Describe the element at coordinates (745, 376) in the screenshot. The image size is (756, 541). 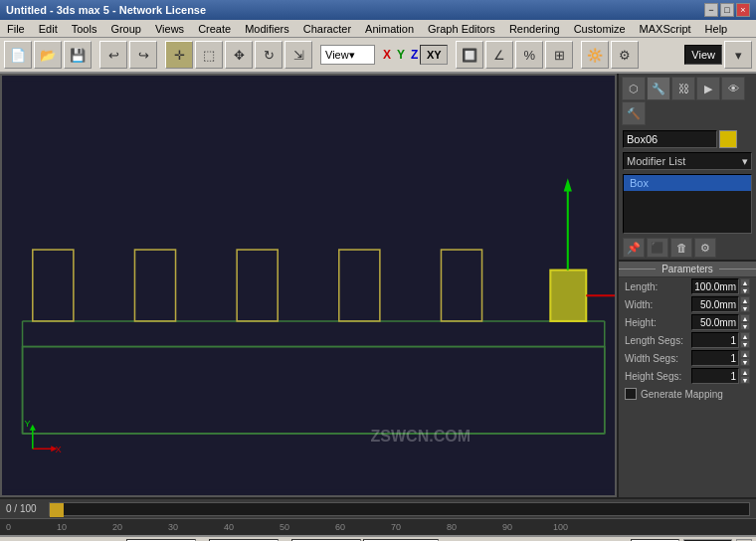
I see `height-segs-spinner: ▲ ▼` at that location.